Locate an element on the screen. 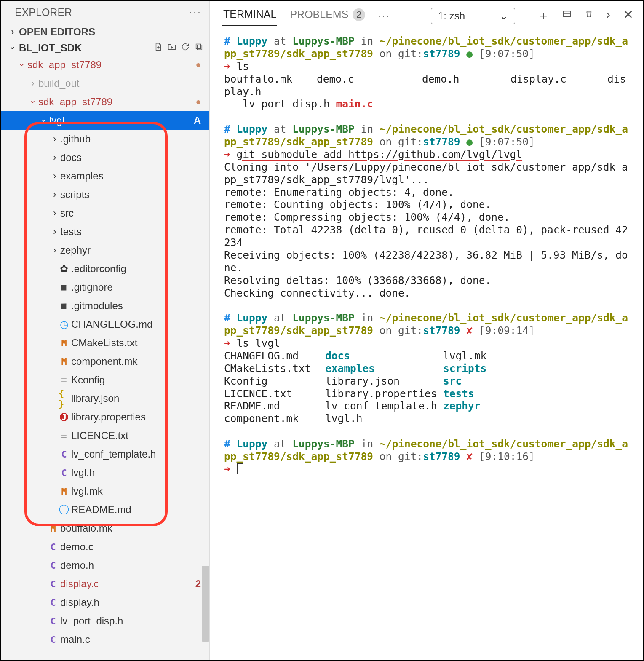 The height and width of the screenshot is (661, 644). tree-item-label: CHANGELOG.md is located at coordinates (111, 324).